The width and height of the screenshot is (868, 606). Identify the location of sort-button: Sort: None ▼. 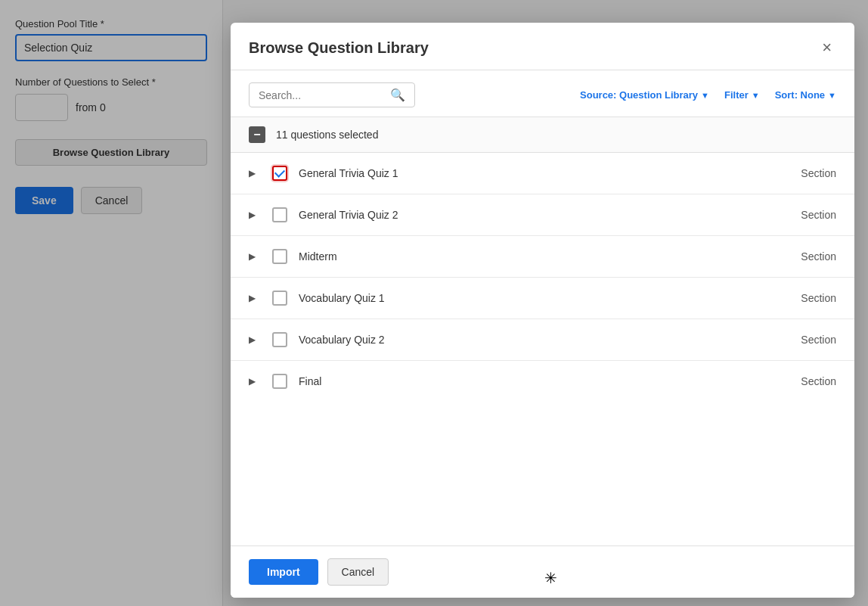
(806, 95).